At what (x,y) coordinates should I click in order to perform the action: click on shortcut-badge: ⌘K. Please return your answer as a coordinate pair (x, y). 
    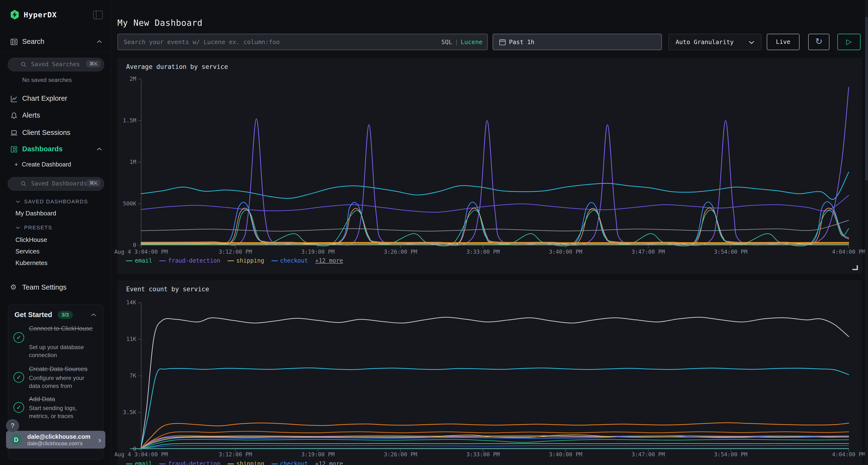
    Looking at the image, I should click on (93, 183).